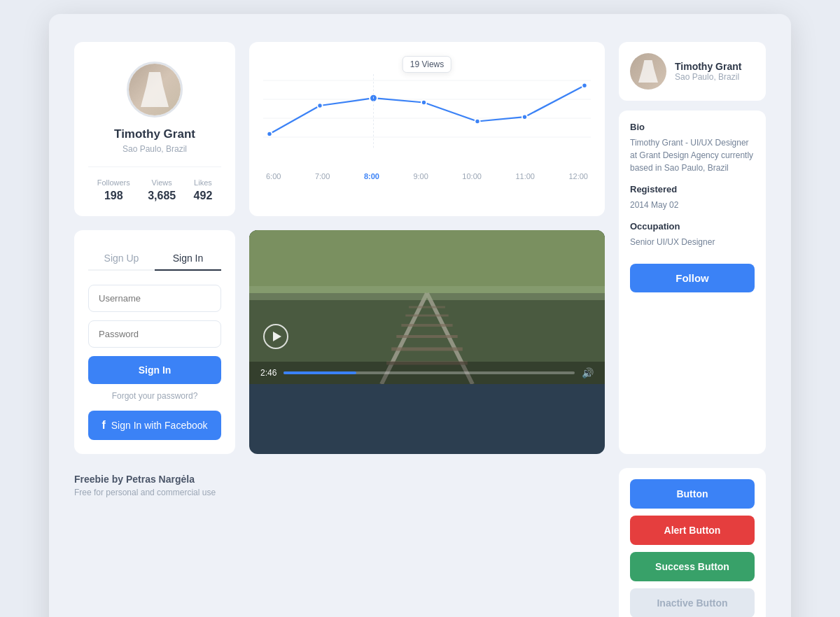 This screenshot has height=617, width=840. I want to click on registered-section: Registered 2014 May 02, so click(692, 197).